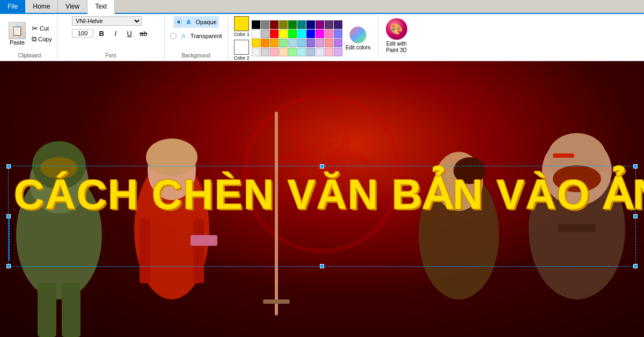  Describe the element at coordinates (41, 6) in the screenshot. I see `tab-home-label: Home` at that location.